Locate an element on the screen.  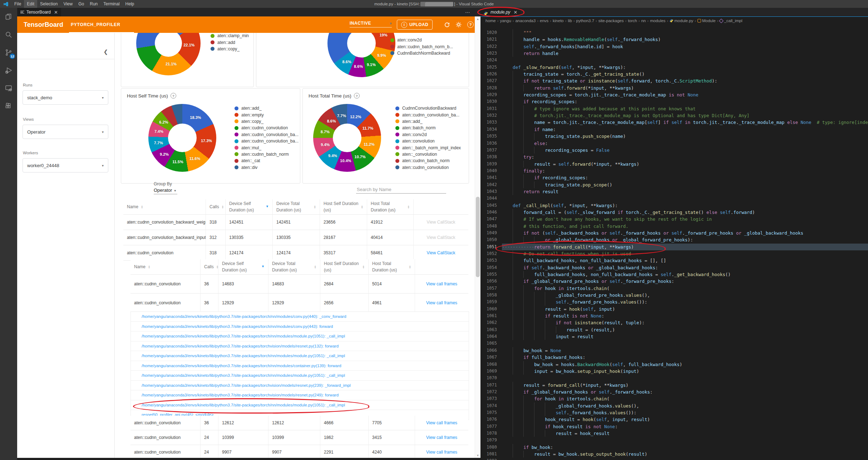
line-number: 1075 is located at coordinates (489, 413).